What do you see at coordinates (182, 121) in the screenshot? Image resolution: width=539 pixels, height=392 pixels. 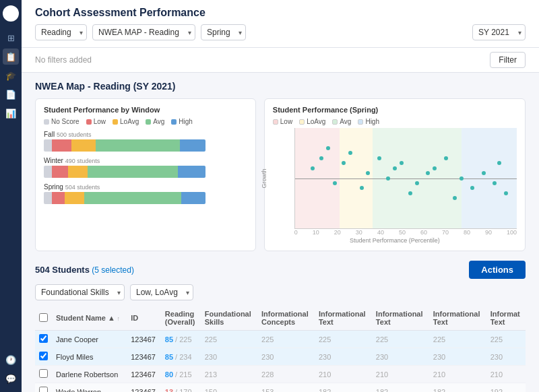 I see `legend-high: High` at bounding box center [182, 121].